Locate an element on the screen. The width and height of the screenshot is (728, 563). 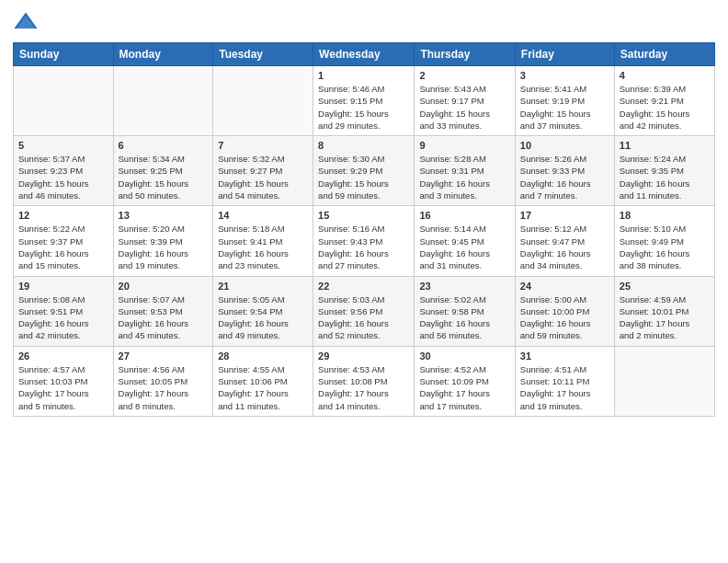
day-info: Sunrise: 5:43 AM Sunset: 9:17 PM Dayligh… is located at coordinates (464, 107).